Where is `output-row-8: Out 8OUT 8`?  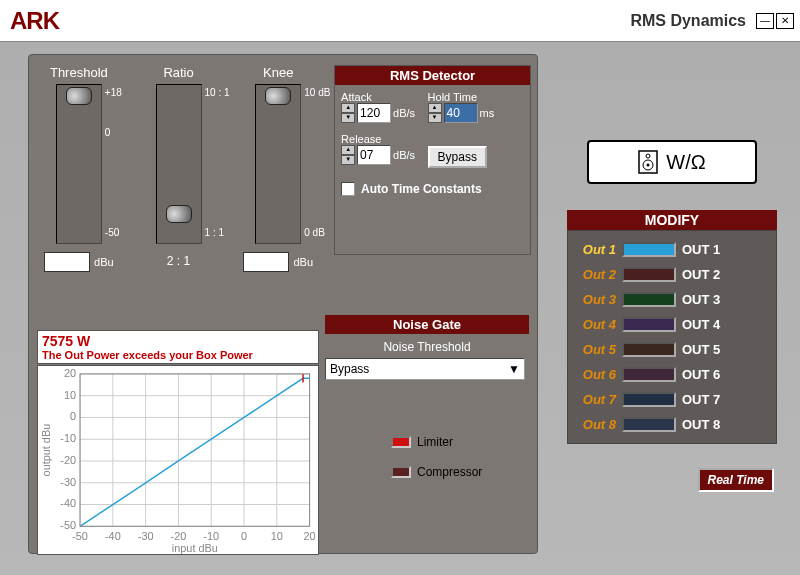 output-row-8: Out 8OUT 8 is located at coordinates (672, 424).